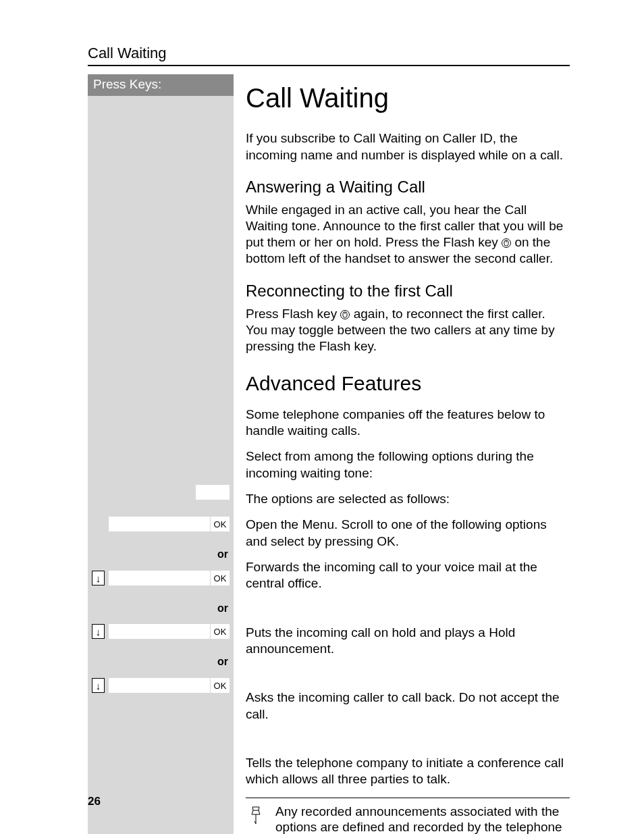  What do you see at coordinates (408, 384) in the screenshot?
I see `advanced-heading: Advanced Features` at bounding box center [408, 384].